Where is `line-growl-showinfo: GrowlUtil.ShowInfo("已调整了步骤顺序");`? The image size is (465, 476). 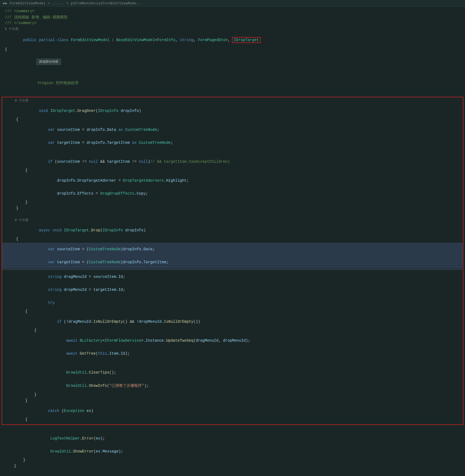
line-growl-showinfo: GrowlUtil.ShowInfo("已调整了步骤顺序"); is located at coordinates (233, 386).